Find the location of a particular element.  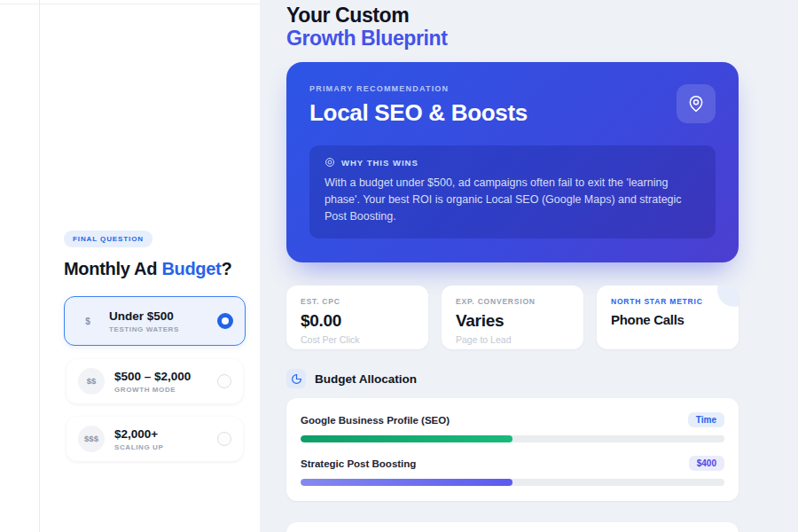

map-pin-icon is located at coordinates (696, 104).